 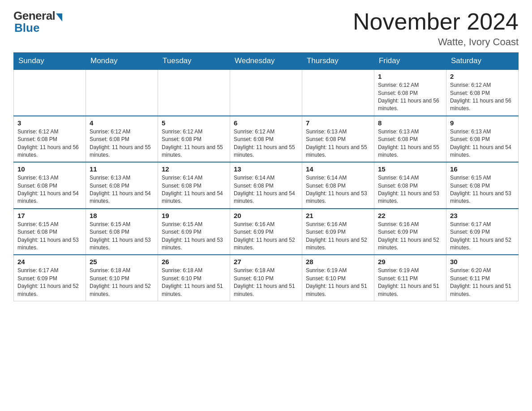 I want to click on day-number: 23, so click(x=482, y=216).